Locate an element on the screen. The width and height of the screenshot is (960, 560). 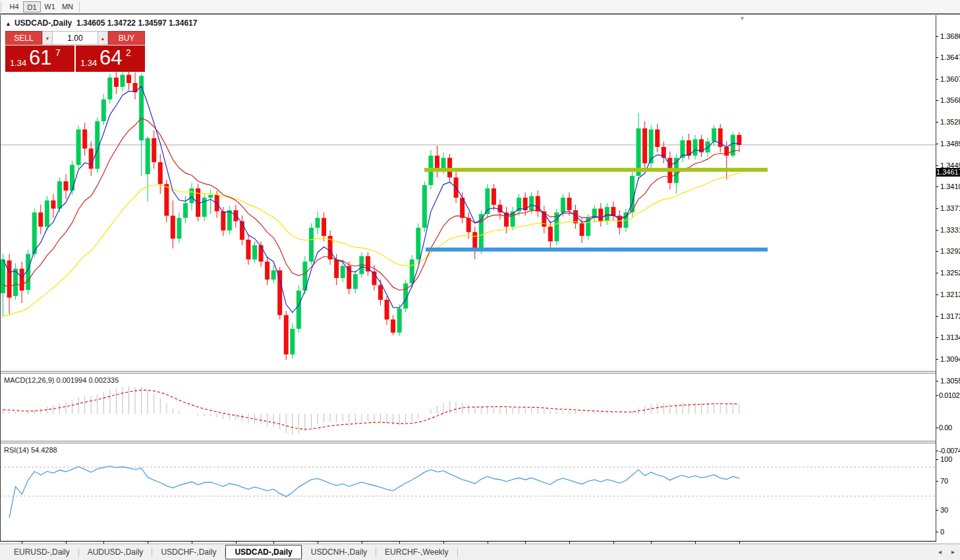
macd-axis-label: -0.00747 is located at coordinates (949, 451).